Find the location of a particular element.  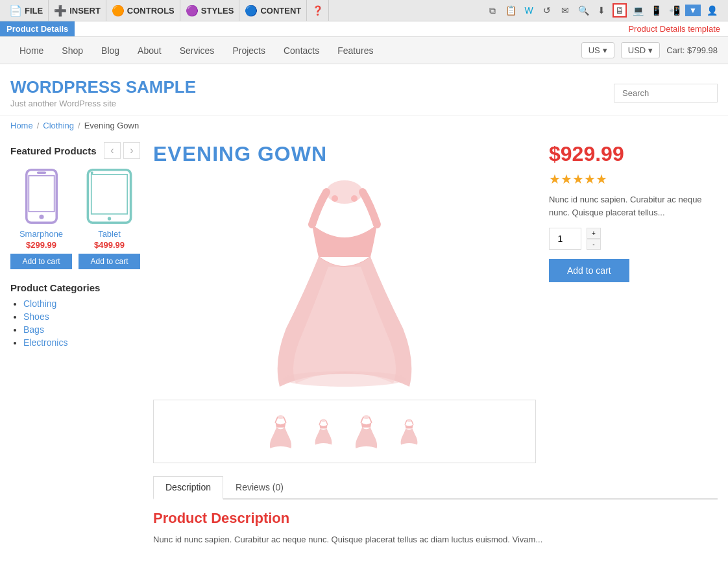

tablet-price: $499.99 is located at coordinates (109, 245).